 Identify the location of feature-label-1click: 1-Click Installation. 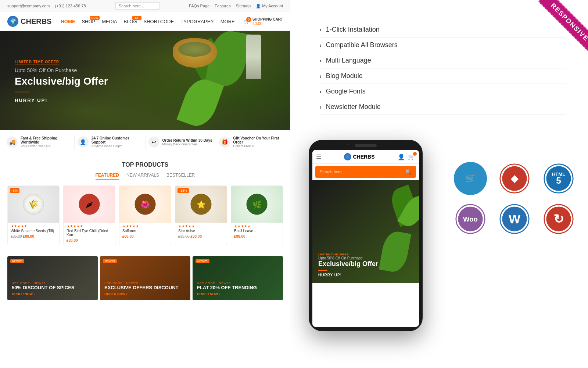
(353, 29).